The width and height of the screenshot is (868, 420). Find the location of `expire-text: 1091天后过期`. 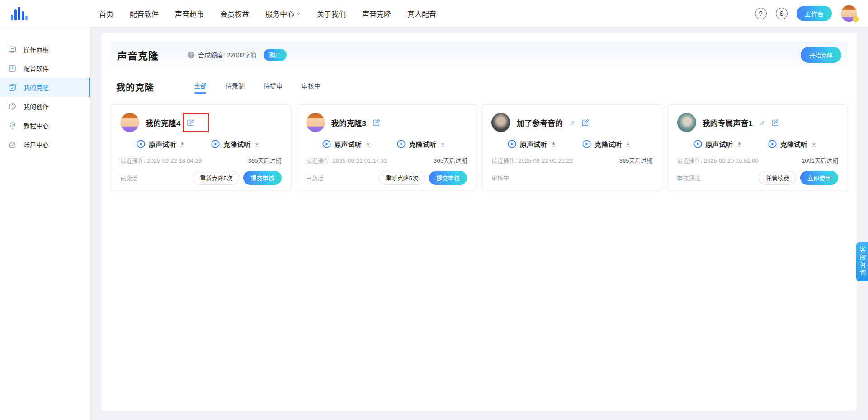

expire-text: 1091天后过期 is located at coordinates (820, 160).